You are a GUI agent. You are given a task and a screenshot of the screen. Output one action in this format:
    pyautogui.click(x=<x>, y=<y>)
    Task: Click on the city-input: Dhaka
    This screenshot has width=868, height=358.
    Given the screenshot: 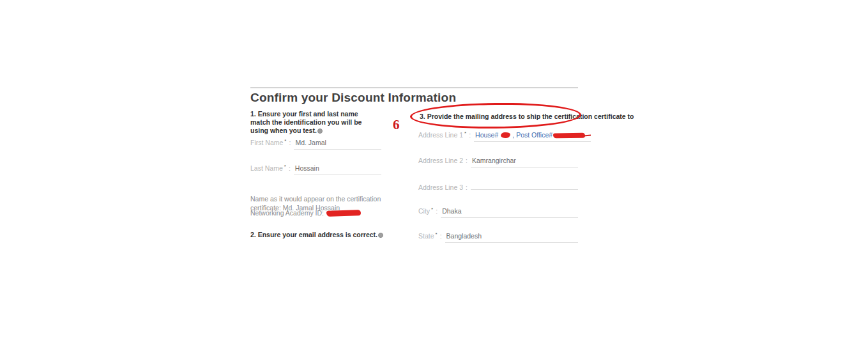 What is the action you would take?
    pyautogui.click(x=510, y=212)
    